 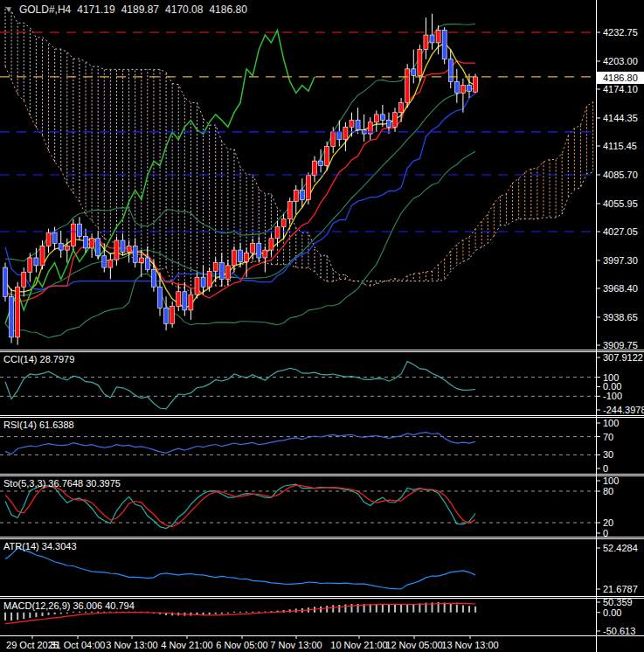 What do you see at coordinates (227, 10) in the screenshot?
I see `ohlc-close: 4186.80` at bounding box center [227, 10].